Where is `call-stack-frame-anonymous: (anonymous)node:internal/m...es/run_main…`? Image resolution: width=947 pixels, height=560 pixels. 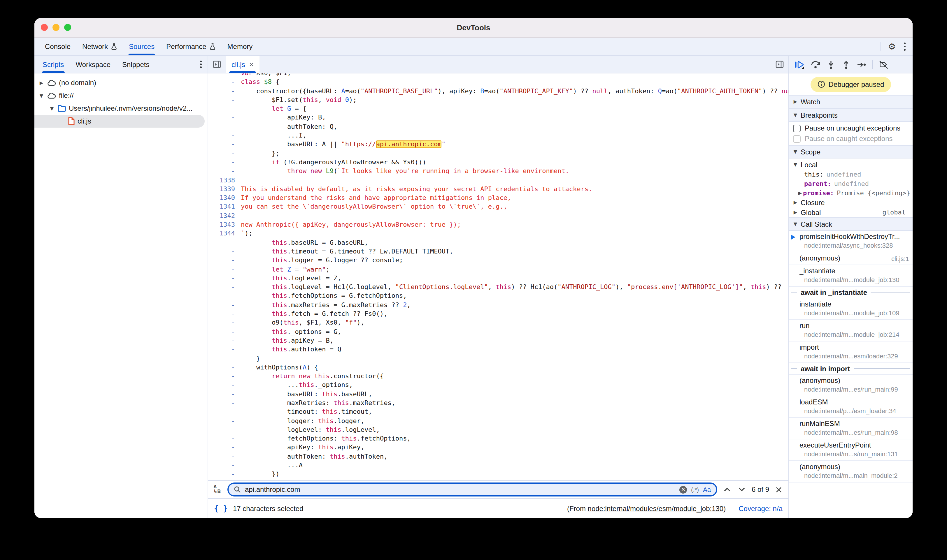 call-stack-frame-anonymous: (anonymous)node:internal/m...es/run_main… is located at coordinates (851, 386).